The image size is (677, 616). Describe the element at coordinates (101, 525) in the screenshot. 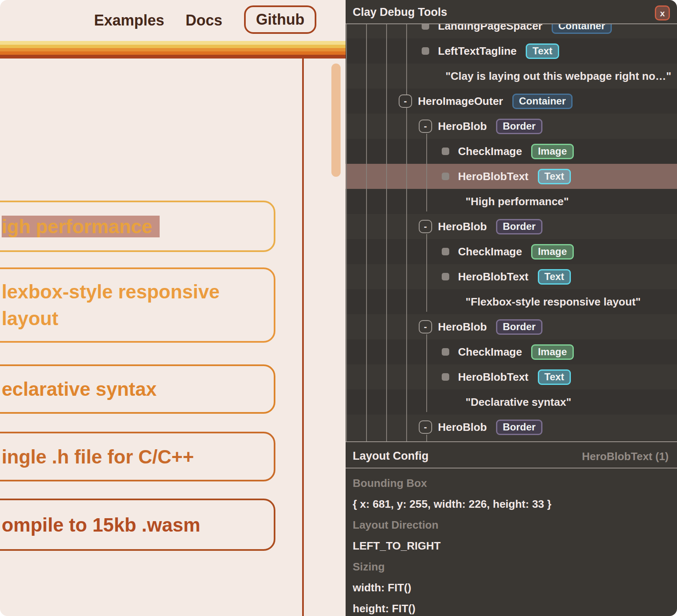

I see `hero-feature-text: ompile to 15kb .wasm` at that location.